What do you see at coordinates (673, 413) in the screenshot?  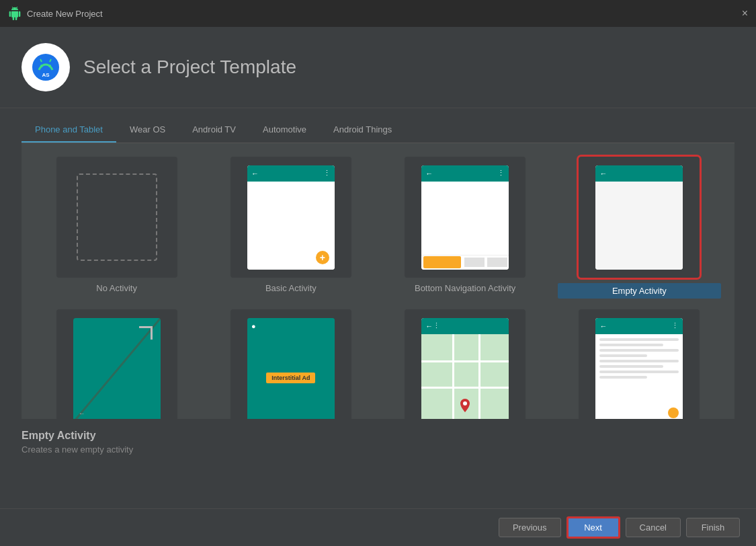 I see `scrolling-fab` at bounding box center [673, 413].